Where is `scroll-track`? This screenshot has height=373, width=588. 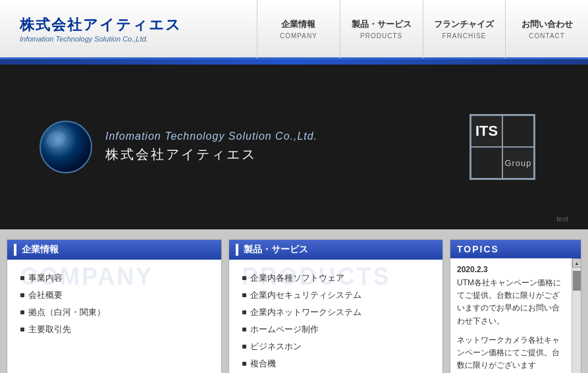
scroll-track is located at coordinates (577, 320).